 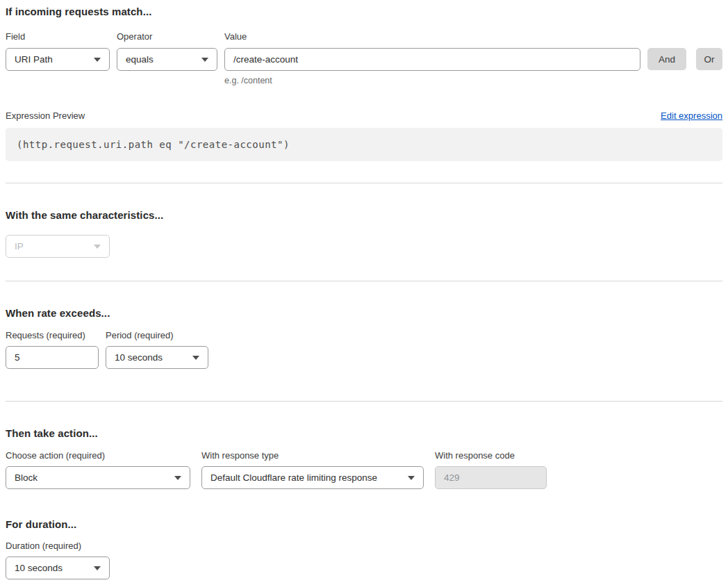 I want to click on expression-preview-header: Expression Preview Edit expression, so click(x=364, y=115).